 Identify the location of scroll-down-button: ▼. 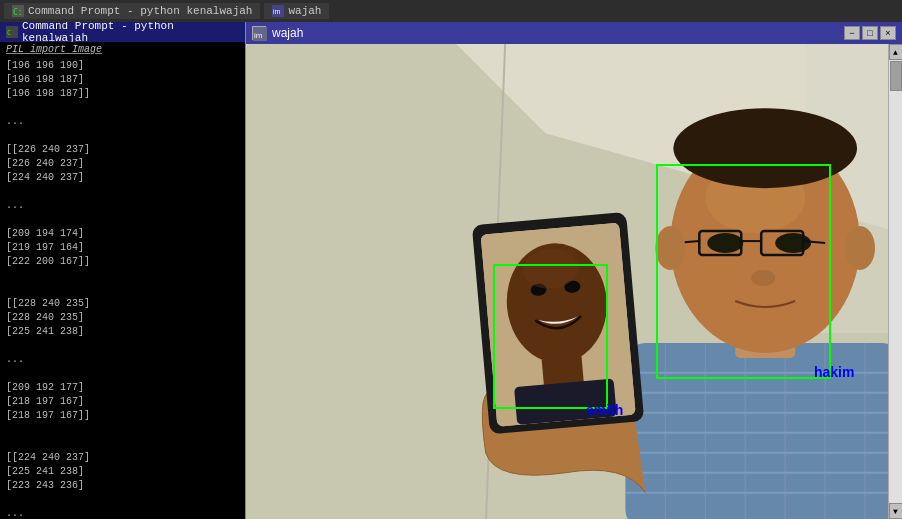
(896, 511).